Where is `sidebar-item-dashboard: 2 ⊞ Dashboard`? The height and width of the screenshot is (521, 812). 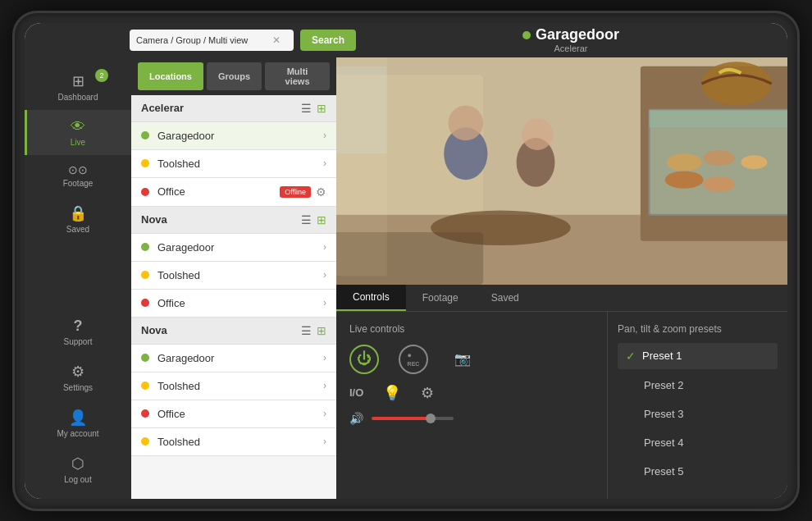 sidebar-item-dashboard: 2 ⊞ Dashboard is located at coordinates (78, 87).